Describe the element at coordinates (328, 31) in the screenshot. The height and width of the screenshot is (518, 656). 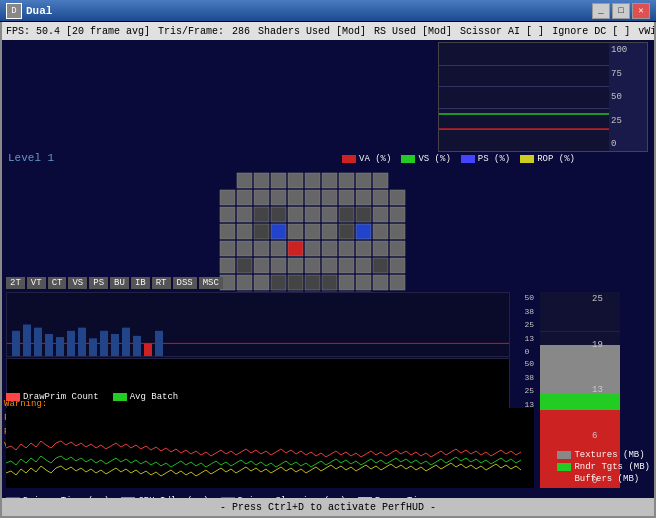
I see `stats-bar: FPS: 50.4 [20 frame avg] Tris/Frame: 286…` at that location.